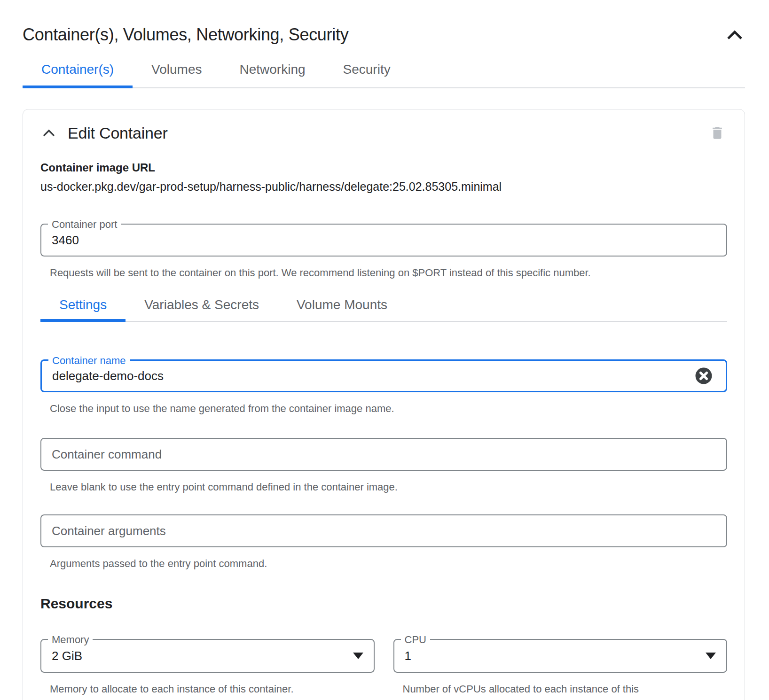 This screenshot has width=769, height=700. I want to click on tab-label: Settings, so click(83, 304).